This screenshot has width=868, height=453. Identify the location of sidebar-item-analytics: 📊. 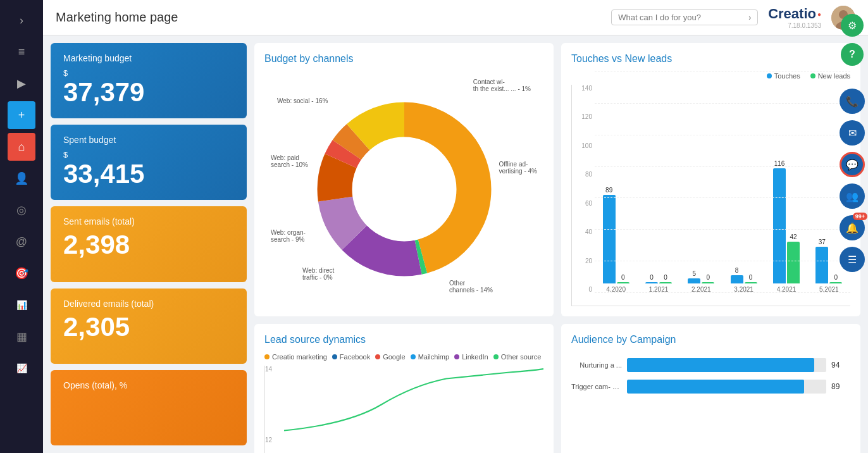
(22, 305).